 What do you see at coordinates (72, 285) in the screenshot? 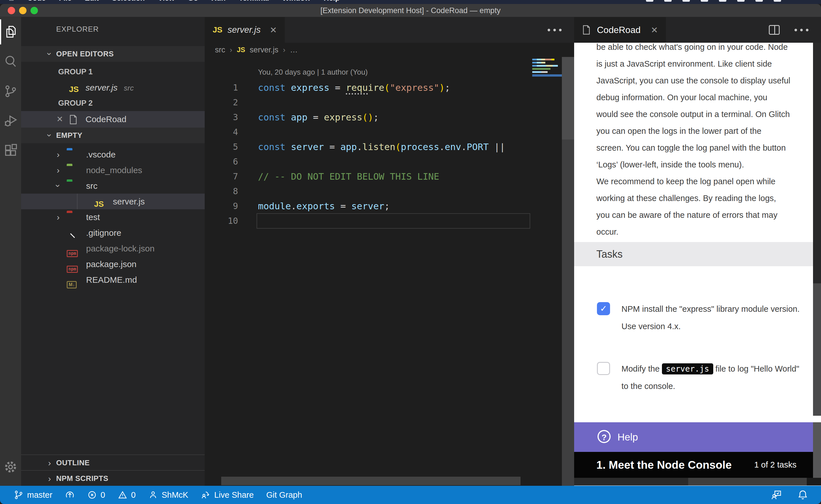
I see `markdown-icon: M↓` at bounding box center [72, 285].